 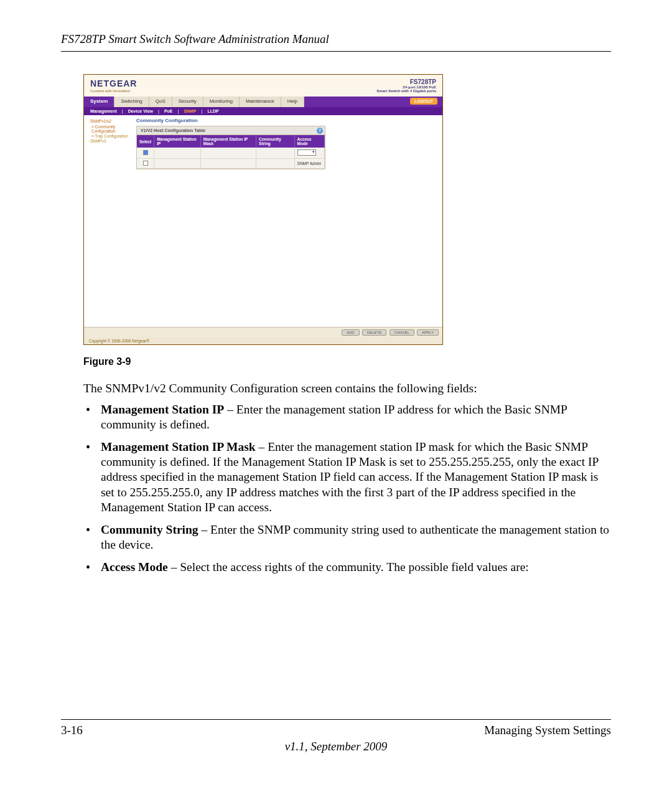 What do you see at coordinates (178, 141) in the screenshot?
I see `col-mgmt-ip: Management Station IP` at bounding box center [178, 141].